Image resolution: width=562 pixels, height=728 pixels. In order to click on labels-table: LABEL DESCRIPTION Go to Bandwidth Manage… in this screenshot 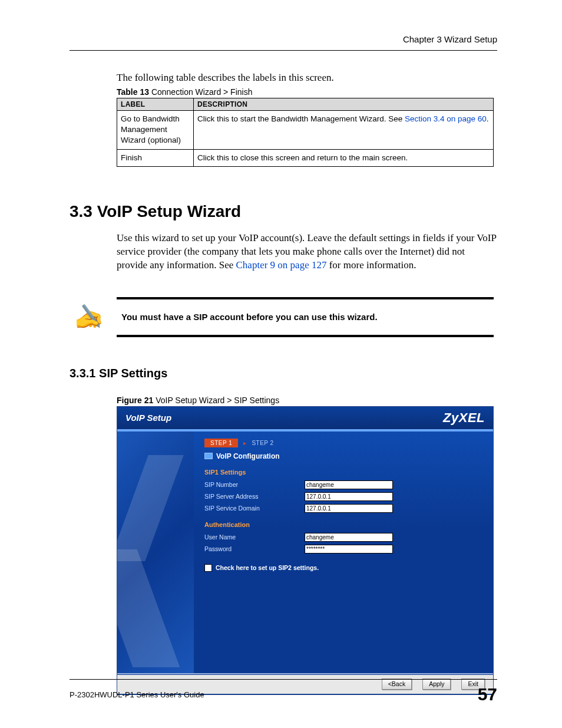, I will do `click(305, 132)`.